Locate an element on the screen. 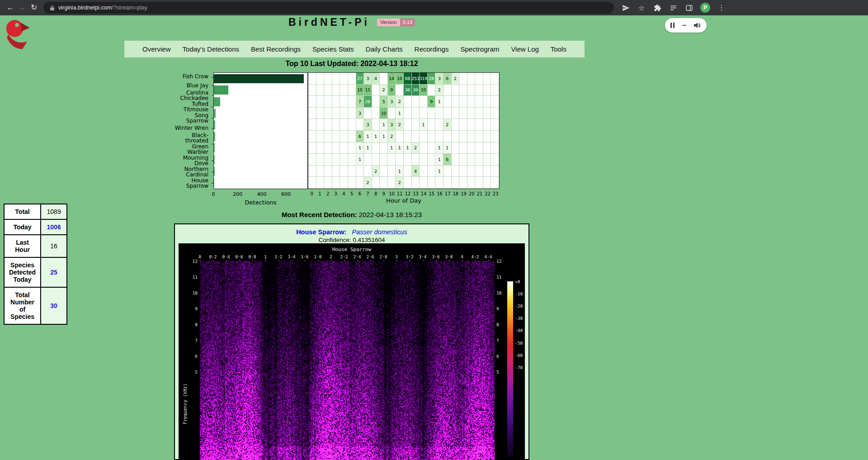 The image size is (868, 460). app-title: BirdNET-Pi is located at coordinates (329, 23).